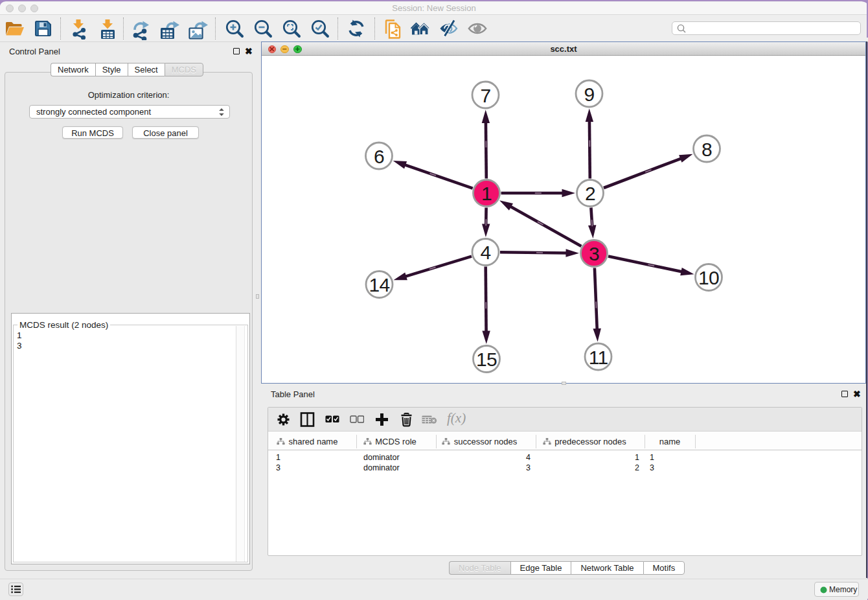  I want to click on svg-text: 11, so click(599, 358).